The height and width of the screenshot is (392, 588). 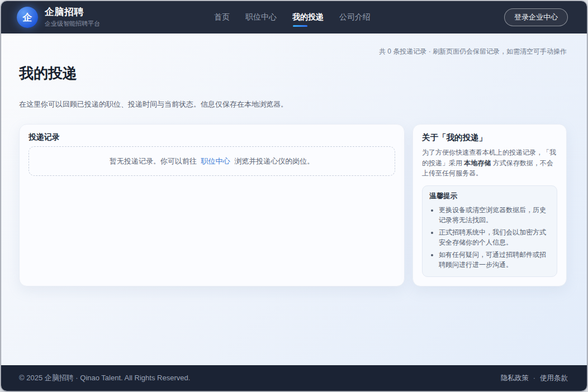 What do you see at coordinates (153, 161) in the screenshot?
I see `empty-state-prefix: 暂无投递记录。你可以前往` at bounding box center [153, 161].